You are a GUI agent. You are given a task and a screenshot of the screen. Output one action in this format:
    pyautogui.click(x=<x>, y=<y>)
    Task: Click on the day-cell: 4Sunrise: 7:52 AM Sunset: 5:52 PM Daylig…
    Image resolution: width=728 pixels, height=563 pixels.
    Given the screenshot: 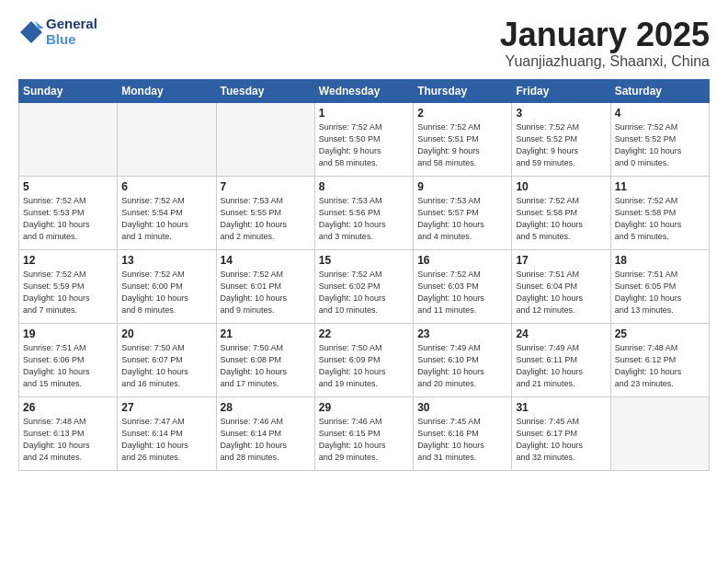 What is the action you would take?
    pyautogui.click(x=660, y=139)
    